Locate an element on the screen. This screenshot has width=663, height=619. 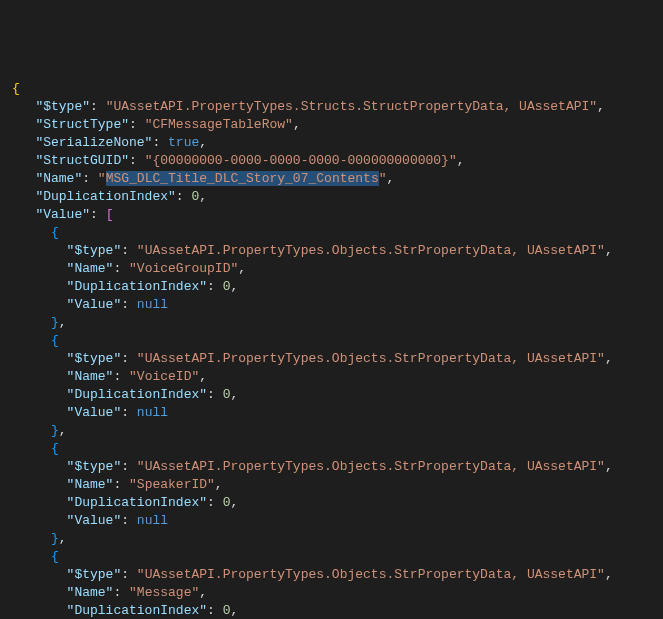
code-line: "StructType": "CFMessageTableRow", is located at coordinates (332, 125).